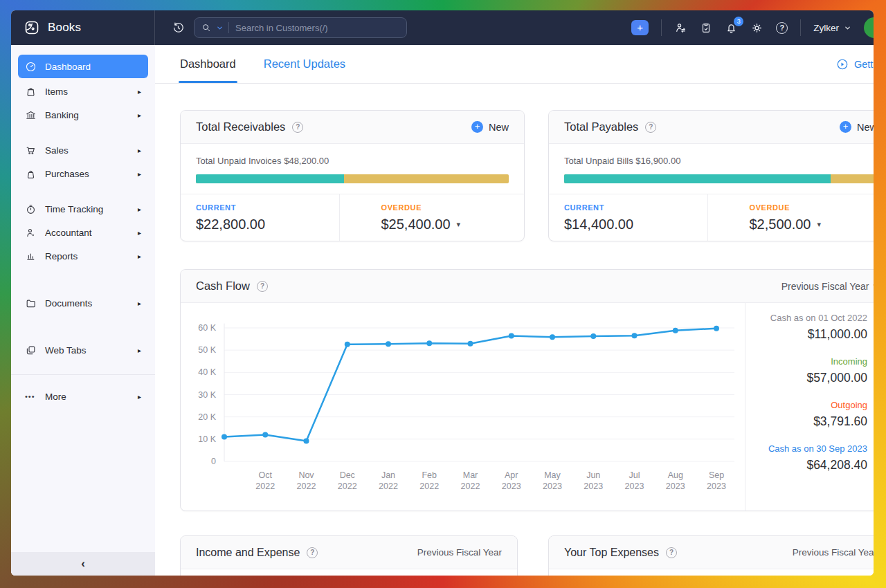 This screenshot has height=588, width=886. What do you see at coordinates (83, 396) in the screenshot?
I see `sidebar-item-more: ••• More ▸` at bounding box center [83, 396].